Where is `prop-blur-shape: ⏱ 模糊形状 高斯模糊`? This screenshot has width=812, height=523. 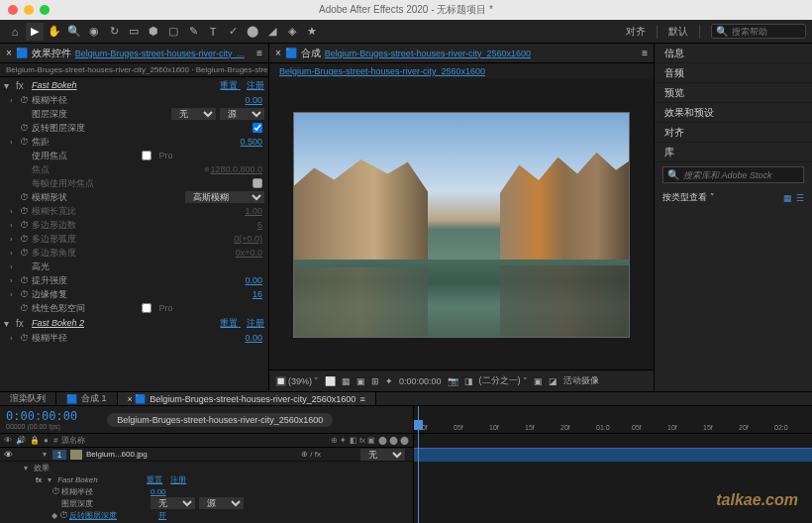 prop-blur-shape: ⏱ 模糊形状 高斯模糊 is located at coordinates (135, 197).